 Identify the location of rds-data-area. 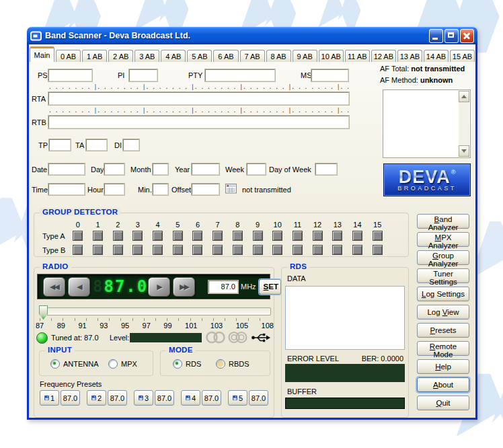
(345, 318).